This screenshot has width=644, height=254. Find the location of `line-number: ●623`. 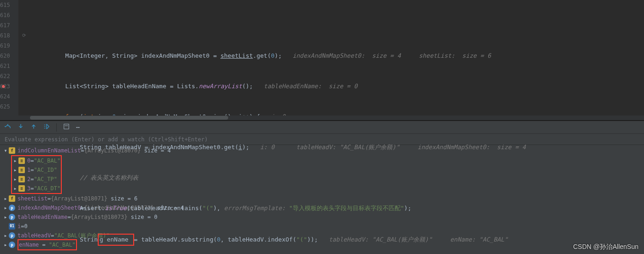

line-number: ●623 is located at coordinates (5, 86).